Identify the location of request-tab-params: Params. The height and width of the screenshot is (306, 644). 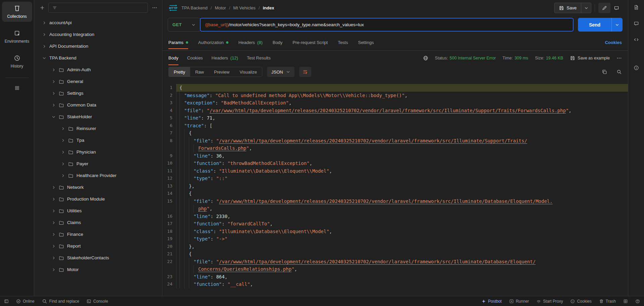
(178, 42).